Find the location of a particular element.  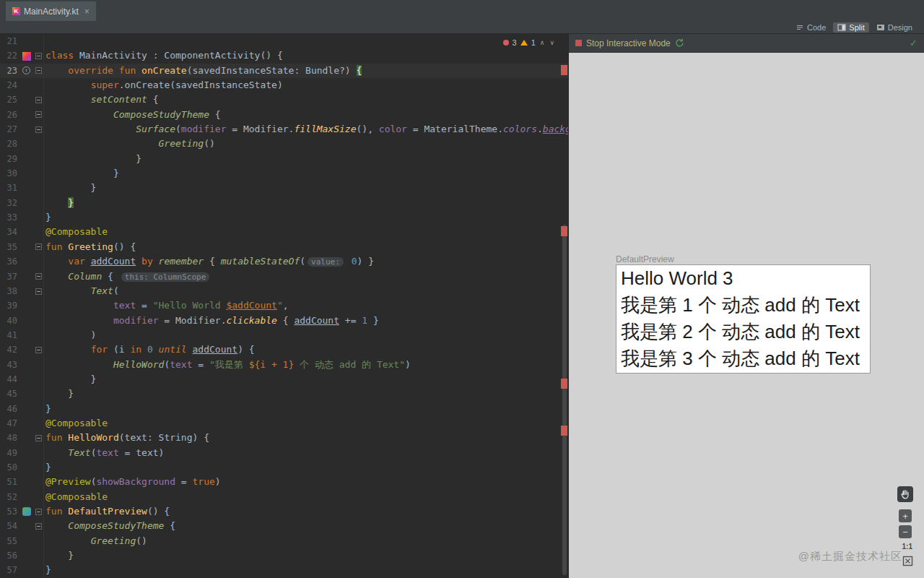

code-line: 34@Composable is located at coordinates (284, 232).